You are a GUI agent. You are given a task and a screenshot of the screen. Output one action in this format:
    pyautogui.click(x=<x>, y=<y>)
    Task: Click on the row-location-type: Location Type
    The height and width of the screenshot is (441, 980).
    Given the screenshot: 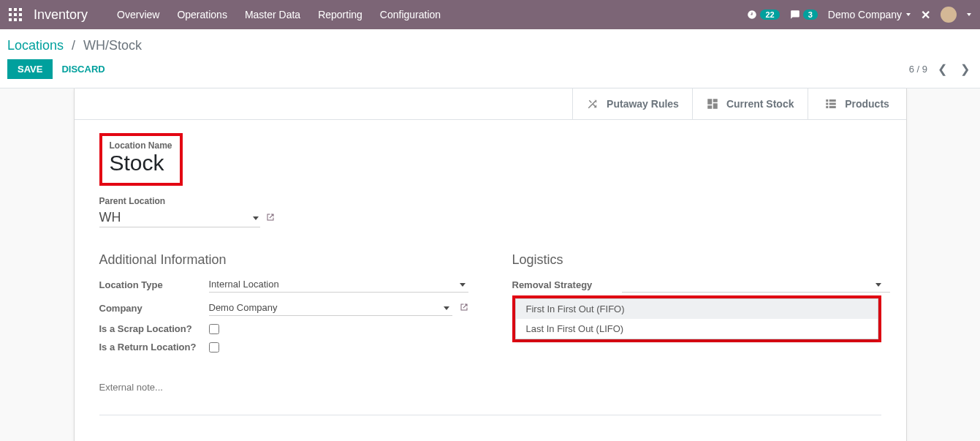 What is the action you would take?
    pyautogui.click(x=284, y=284)
    